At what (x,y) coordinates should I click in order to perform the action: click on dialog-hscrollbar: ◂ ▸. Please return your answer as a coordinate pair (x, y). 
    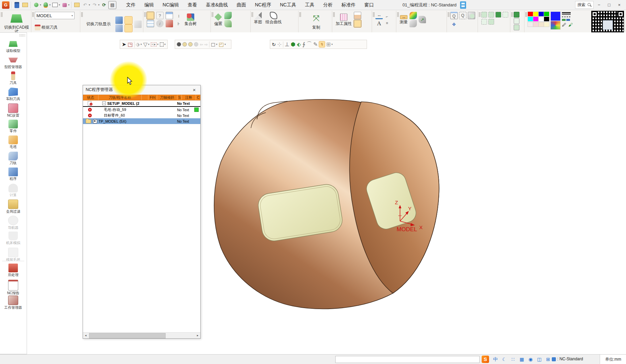
    Looking at the image, I should click on (142, 335).